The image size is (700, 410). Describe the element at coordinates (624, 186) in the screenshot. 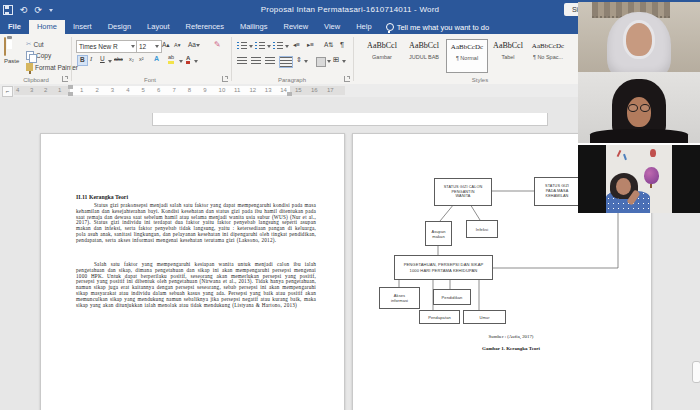

I see `participant-3-face` at that location.